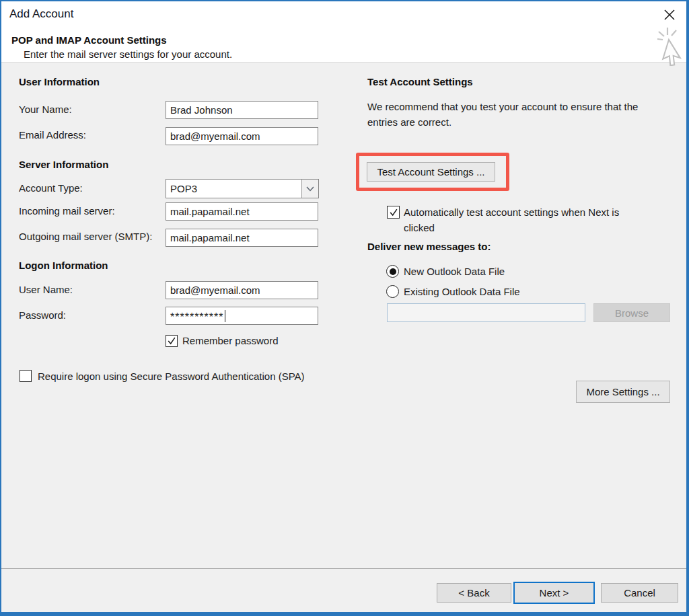  What do you see at coordinates (46, 289) in the screenshot?
I see `user-name-label: User Name:` at bounding box center [46, 289].